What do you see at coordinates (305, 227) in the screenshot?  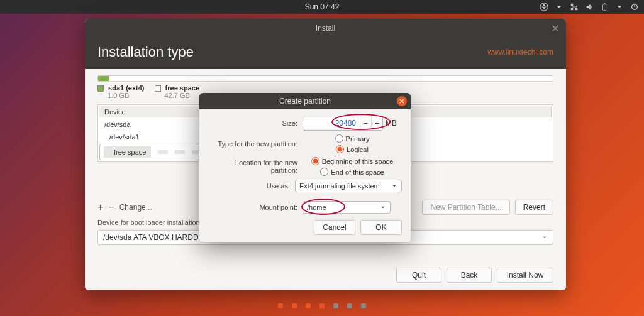 I see `dialog-buttons: Cancel OK` at bounding box center [305, 227].